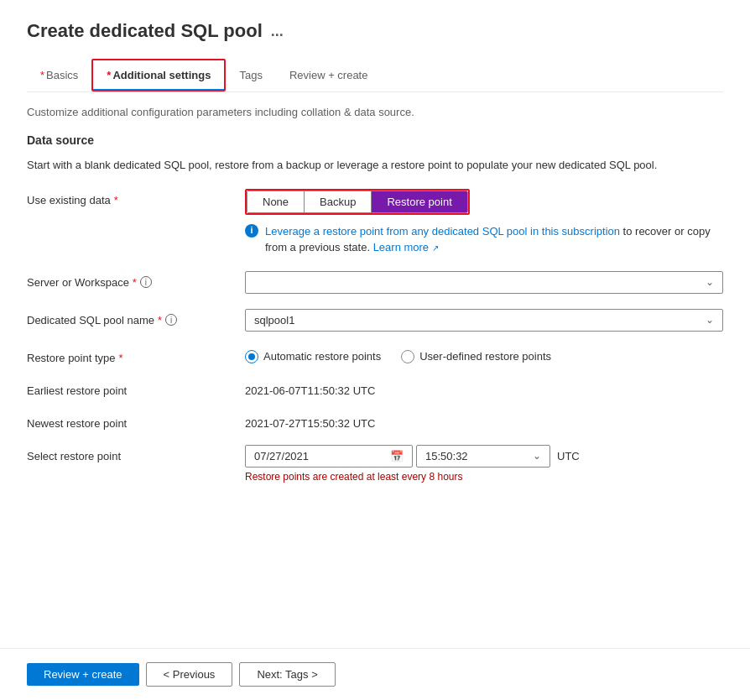 Image resolution: width=750 pixels, height=700 pixels. What do you see at coordinates (313, 357) in the screenshot?
I see `radio-automatic: Automatic restore points` at bounding box center [313, 357].